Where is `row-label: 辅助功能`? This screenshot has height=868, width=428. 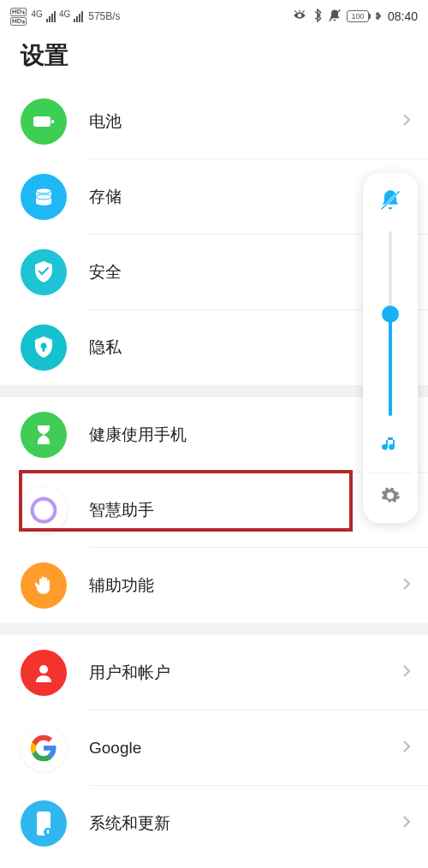
row-label: 辅助功能 is located at coordinates (246, 586).